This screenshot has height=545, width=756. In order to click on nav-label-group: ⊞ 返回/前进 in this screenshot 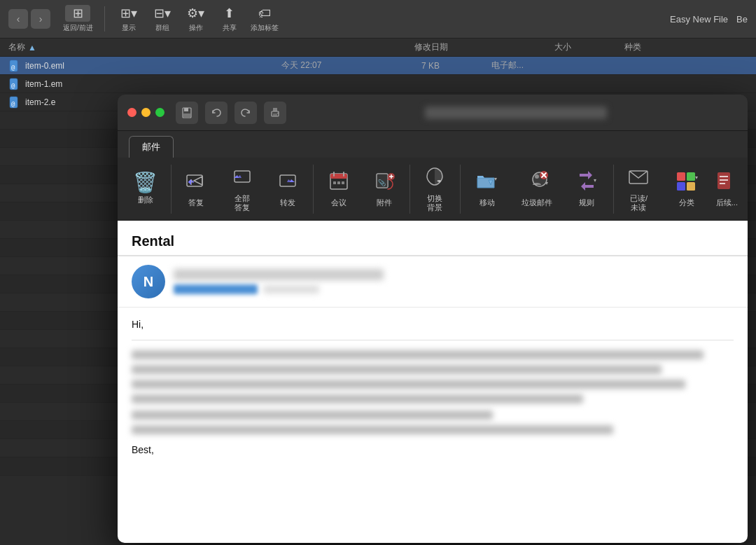, I will do `click(78, 19)`.